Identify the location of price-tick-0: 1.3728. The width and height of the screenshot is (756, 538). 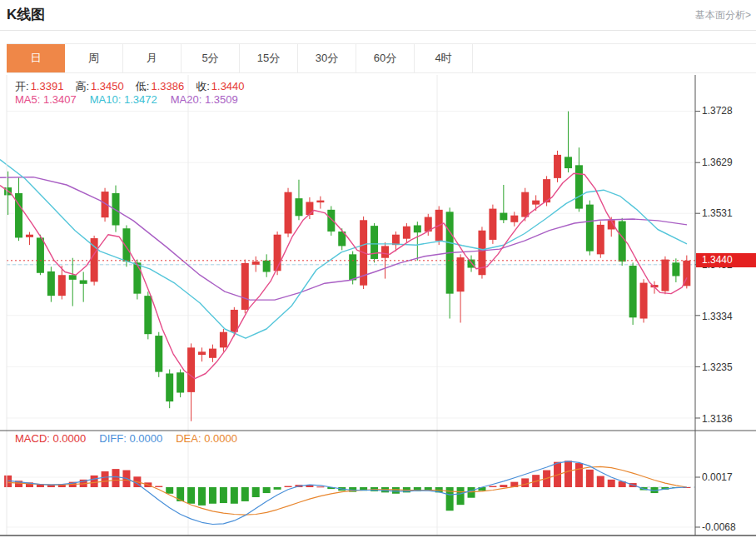
(718, 111).